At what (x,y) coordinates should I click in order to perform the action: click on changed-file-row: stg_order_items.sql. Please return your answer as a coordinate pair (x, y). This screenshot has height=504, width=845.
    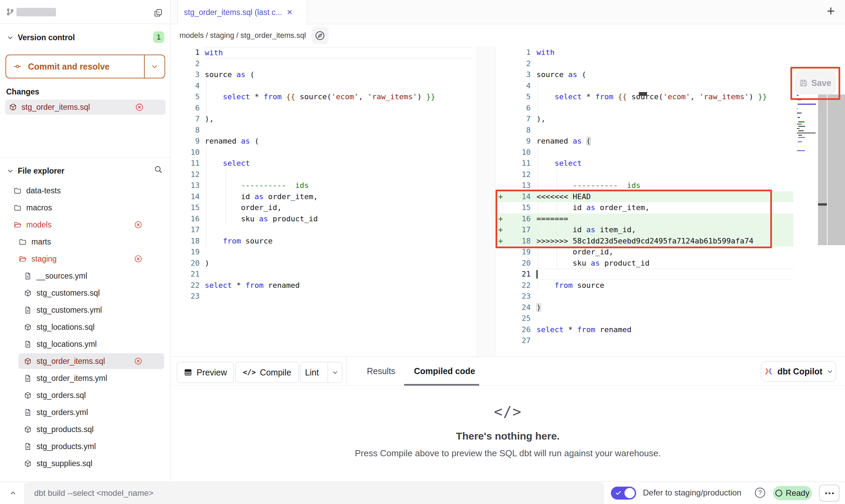
    Looking at the image, I should click on (85, 107).